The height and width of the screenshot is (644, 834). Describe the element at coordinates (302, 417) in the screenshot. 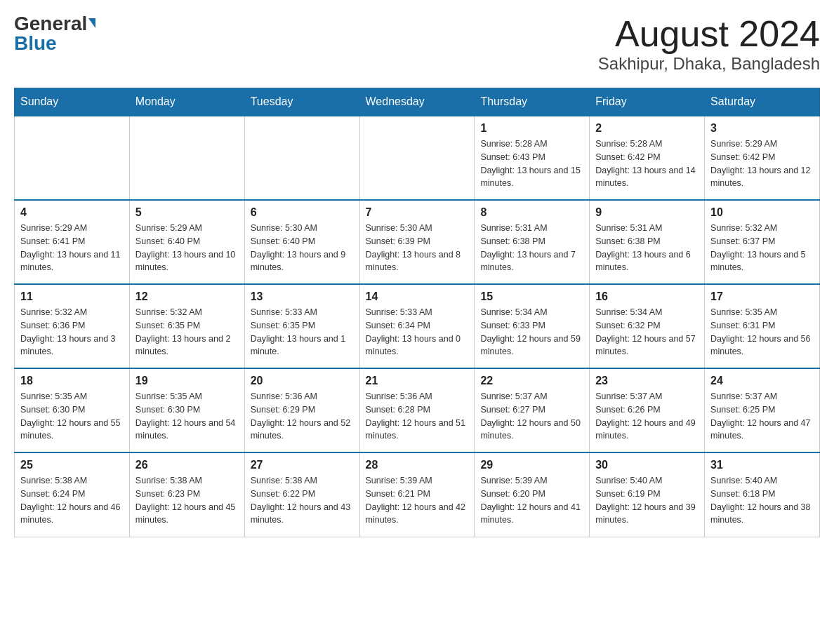

I see `day-info: Sunrise: 5:36 AMSunset: 6:29 PMDaylight:…` at that location.